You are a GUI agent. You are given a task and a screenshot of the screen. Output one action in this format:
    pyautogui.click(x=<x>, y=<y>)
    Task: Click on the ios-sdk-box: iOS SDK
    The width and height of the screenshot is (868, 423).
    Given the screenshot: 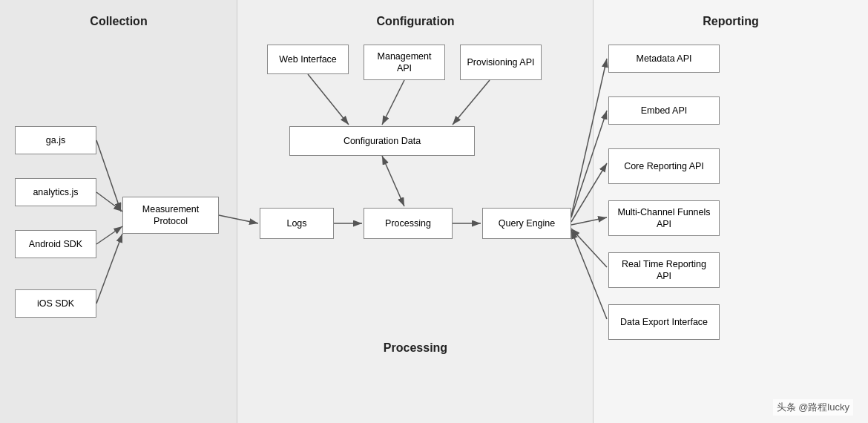 What is the action you would take?
    pyautogui.click(x=56, y=304)
    